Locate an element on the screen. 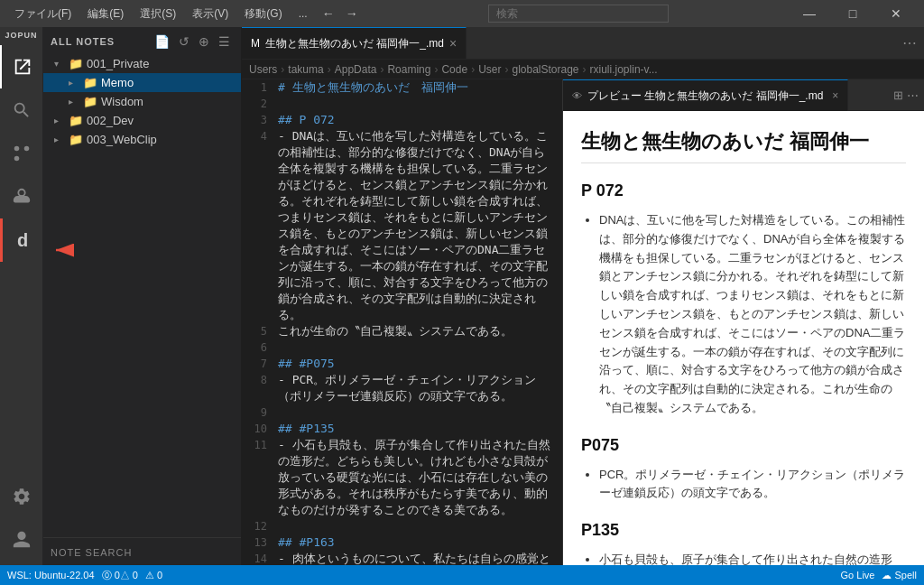  notebook-label: 001_Private is located at coordinates (161, 63).